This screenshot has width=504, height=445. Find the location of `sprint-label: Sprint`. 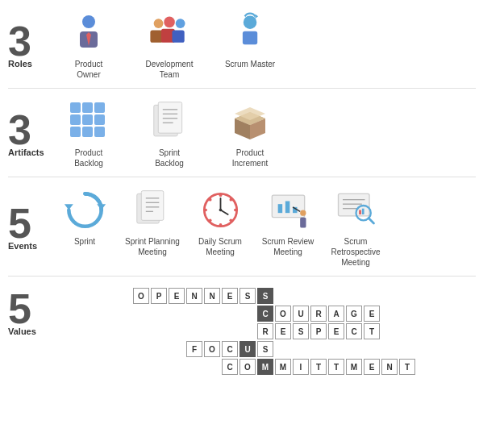

sprint-label: Sprint is located at coordinates (85, 242).